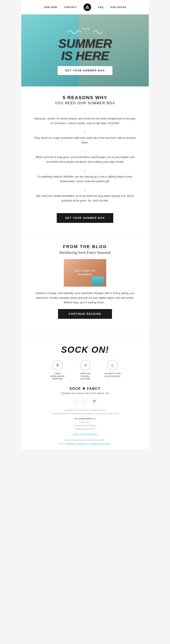  Describe the element at coordinates (77, 444) in the screenshot. I see `update-preferences-link: update your preferences` at that location.